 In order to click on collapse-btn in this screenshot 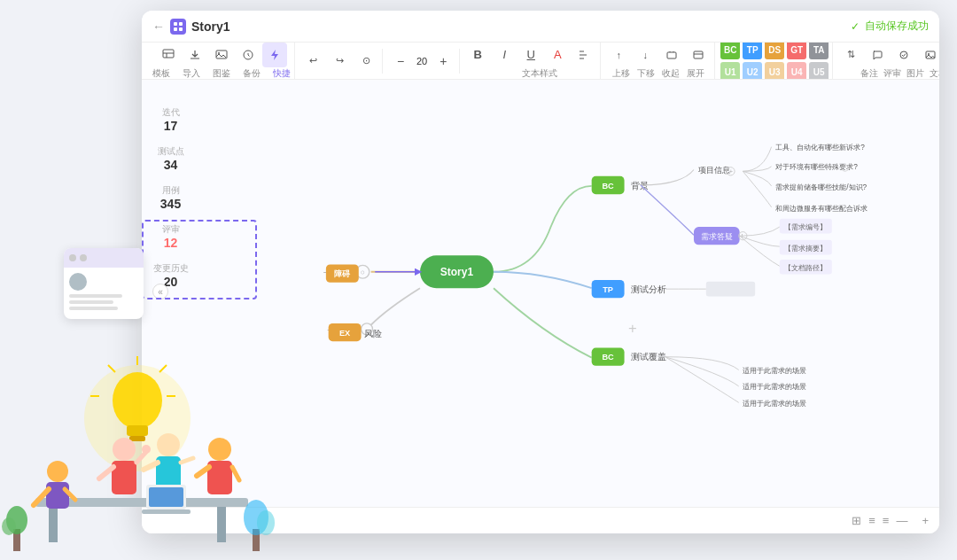, I will do `click(672, 55)`.